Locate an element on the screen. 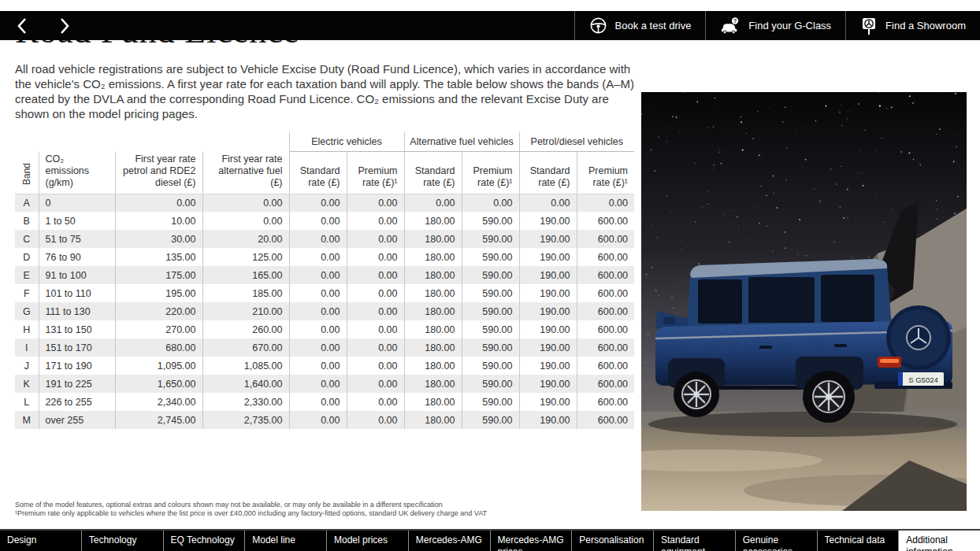  tab-model-line: Model line is located at coordinates (286, 541).